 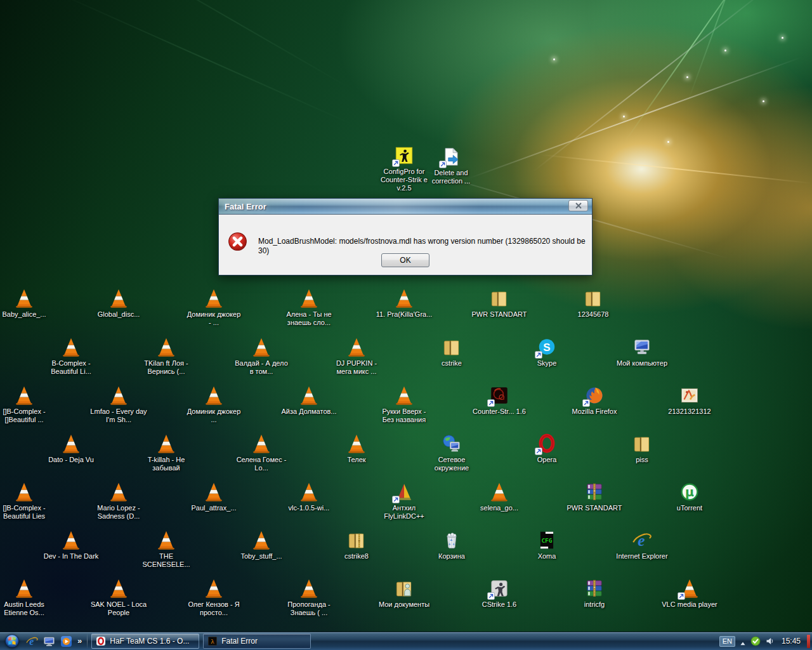 I want to click on desktop-icon: T-killah - Не забывай, so click(x=166, y=453).